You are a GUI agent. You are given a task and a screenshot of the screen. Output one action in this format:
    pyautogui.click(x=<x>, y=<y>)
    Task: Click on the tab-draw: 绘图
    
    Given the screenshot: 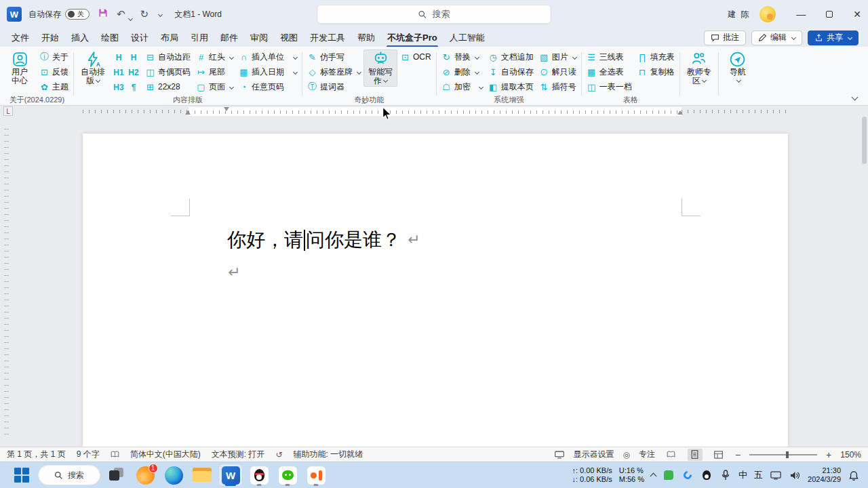 What is the action you would take?
    pyautogui.click(x=110, y=38)
    